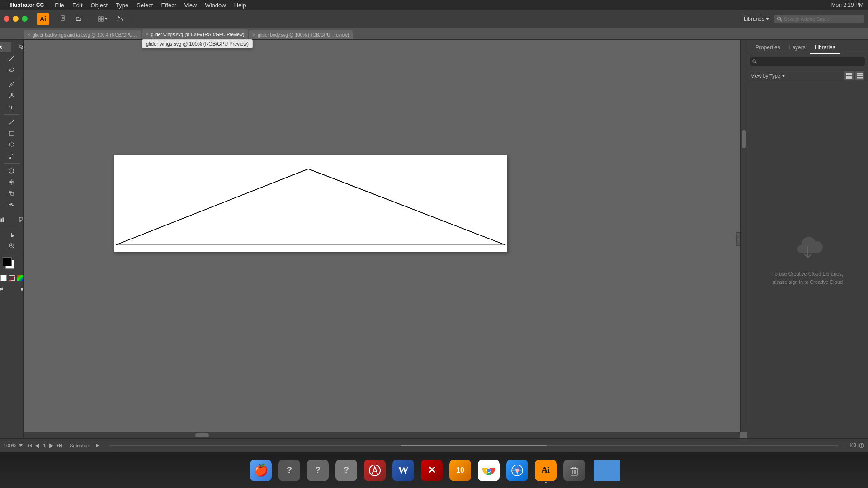  What do you see at coordinates (460, 470) in the screenshot?
I see `dock-ten-app: 10` at bounding box center [460, 470].